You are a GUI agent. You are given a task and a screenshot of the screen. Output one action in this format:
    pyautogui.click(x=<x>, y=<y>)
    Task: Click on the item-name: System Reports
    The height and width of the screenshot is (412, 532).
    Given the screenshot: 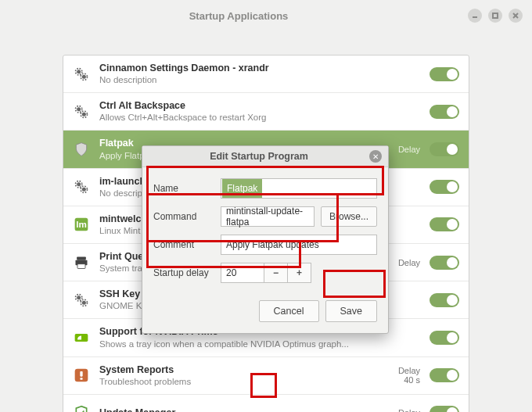 What is the action you would take?
    pyautogui.click(x=240, y=370)
    